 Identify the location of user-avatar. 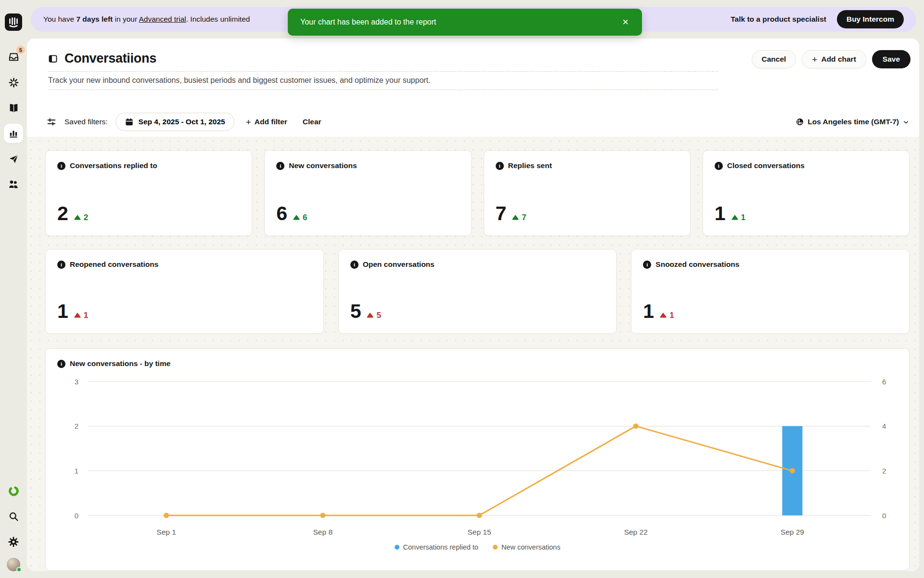
(13, 565).